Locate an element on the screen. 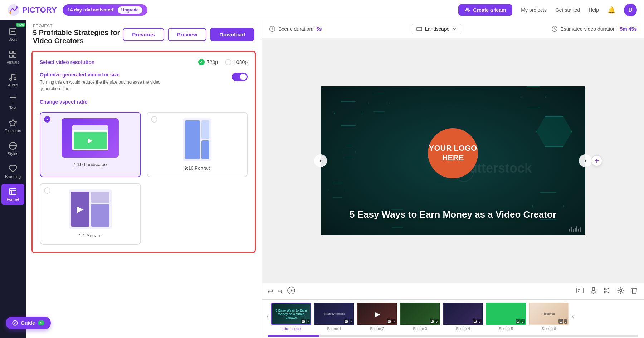 This screenshot has height=338, width=644. resolution-options: 720p 1080p is located at coordinates (223, 62).